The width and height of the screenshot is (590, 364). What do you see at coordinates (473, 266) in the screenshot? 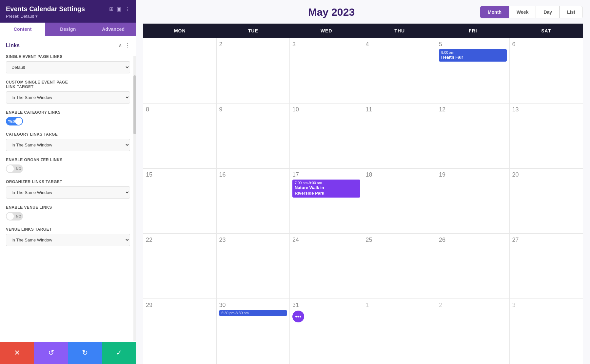
I see `cal-cell-w4-fri: 26` at bounding box center [473, 266].